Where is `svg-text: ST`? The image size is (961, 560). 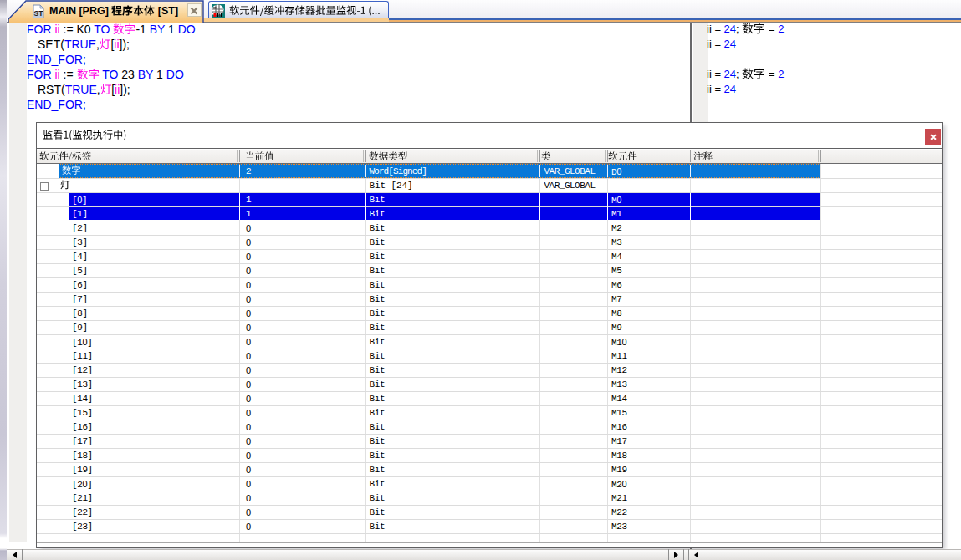
svg-text: ST is located at coordinates (39, 13).